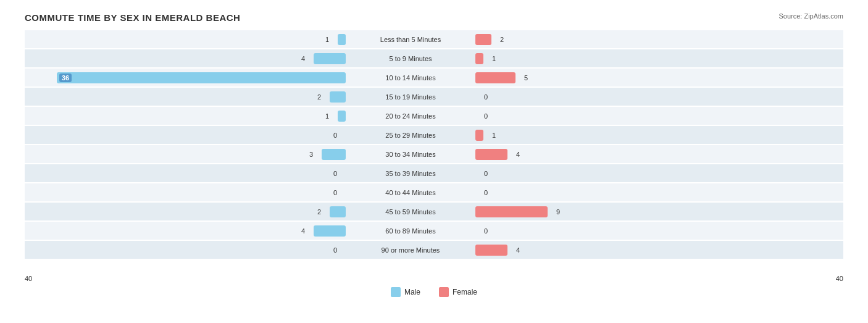 The height and width of the screenshot is (323, 868). What do you see at coordinates (411, 97) in the screenshot?
I see `row-label: 15 to 19 Minutes` at bounding box center [411, 97].